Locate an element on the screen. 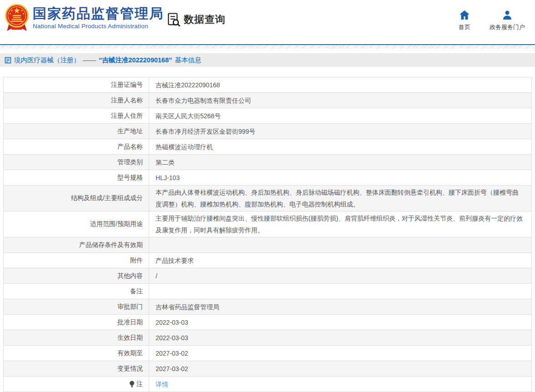  nav-portal-label: 政务服务门户 is located at coordinates (507, 27).